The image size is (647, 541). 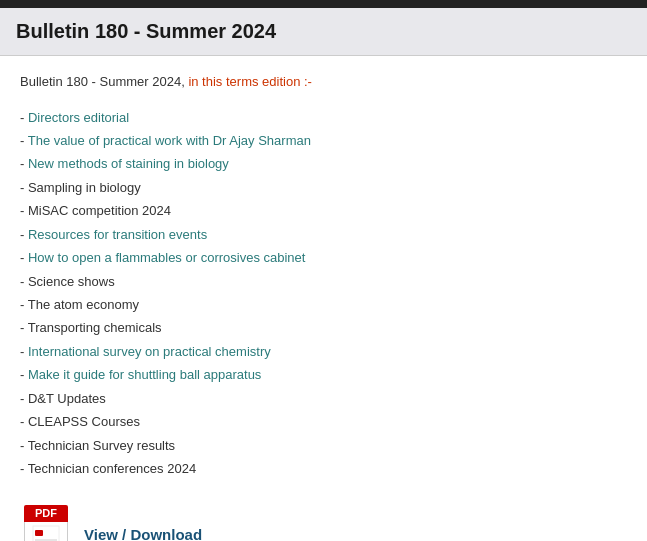 I want to click on item-cleapss: CLEAPSS Courses, so click(x=84, y=422).